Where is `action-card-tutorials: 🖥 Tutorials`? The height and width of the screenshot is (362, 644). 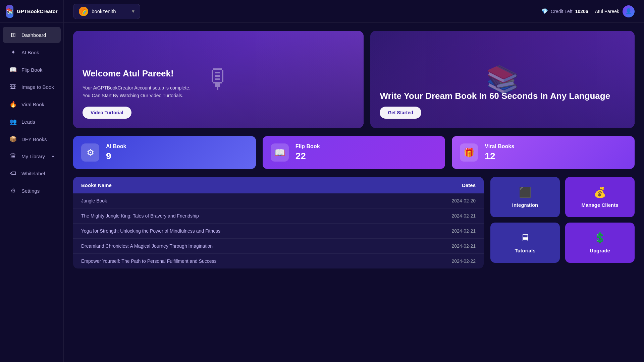
action-card-tutorials: 🖥 Tutorials is located at coordinates (525, 243).